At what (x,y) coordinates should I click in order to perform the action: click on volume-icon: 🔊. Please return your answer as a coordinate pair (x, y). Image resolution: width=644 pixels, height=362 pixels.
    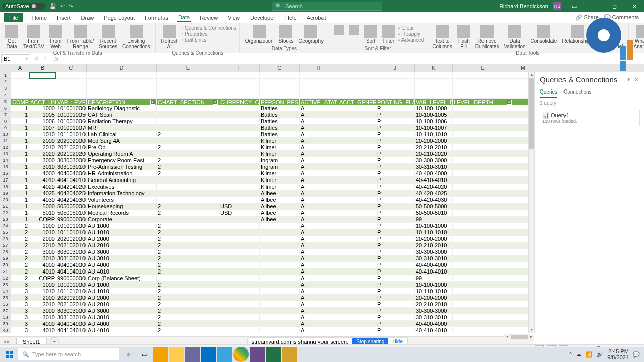
    Looking at the image, I should click on (600, 355).